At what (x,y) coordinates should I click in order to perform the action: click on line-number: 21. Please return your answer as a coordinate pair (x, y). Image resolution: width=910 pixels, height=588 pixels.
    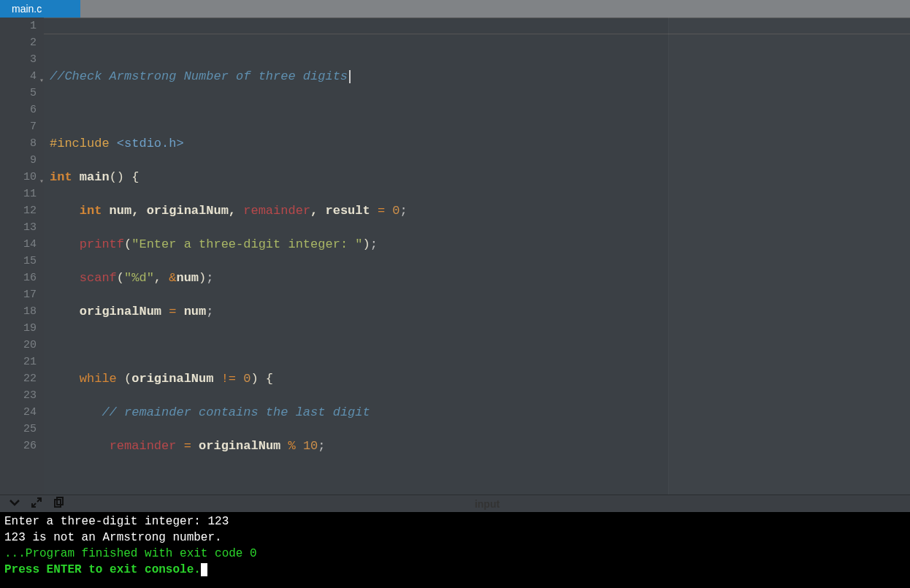
    Looking at the image, I should click on (18, 362).